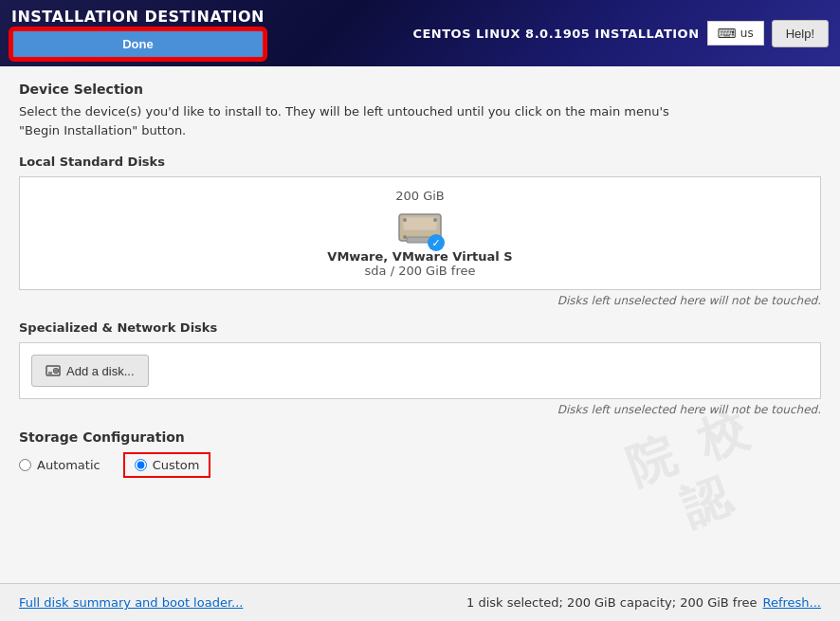 The image size is (840, 621). I want to click on automatic-label: Automatic, so click(68, 465).